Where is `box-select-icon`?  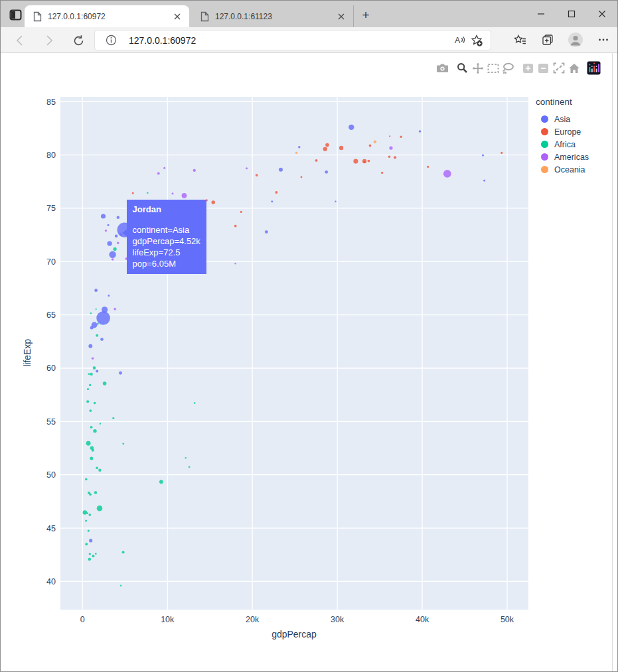 box-select-icon is located at coordinates (493, 68).